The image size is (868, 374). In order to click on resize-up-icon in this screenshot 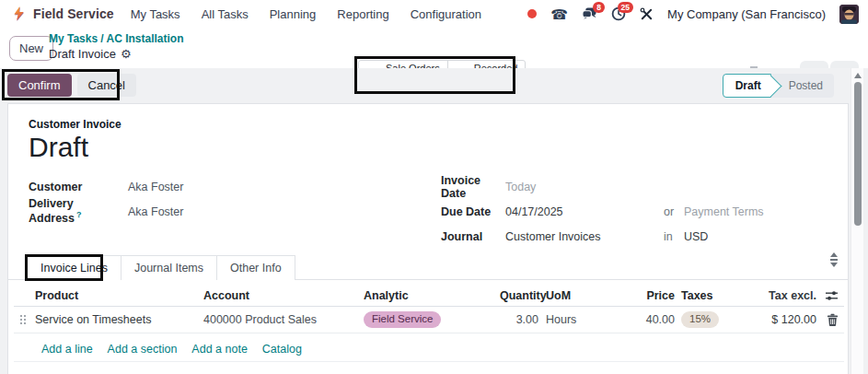, I will do `click(834, 254)`.